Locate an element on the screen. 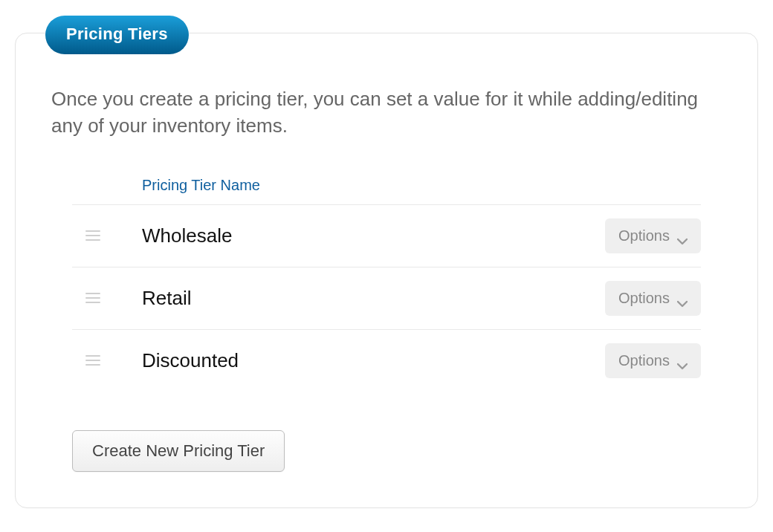 The width and height of the screenshot is (773, 532). panel-description: Once you create a pricing tier, you can … is located at coordinates (386, 113).